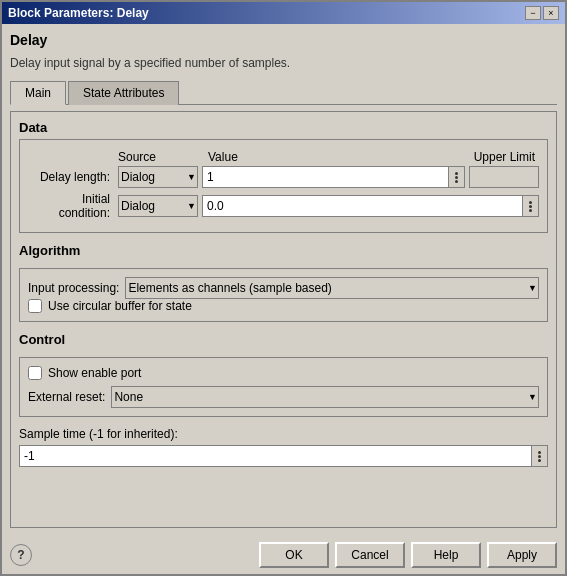 The image size is (567, 576). I want to click on initial-source-select: Dialog Input port, so click(158, 206).